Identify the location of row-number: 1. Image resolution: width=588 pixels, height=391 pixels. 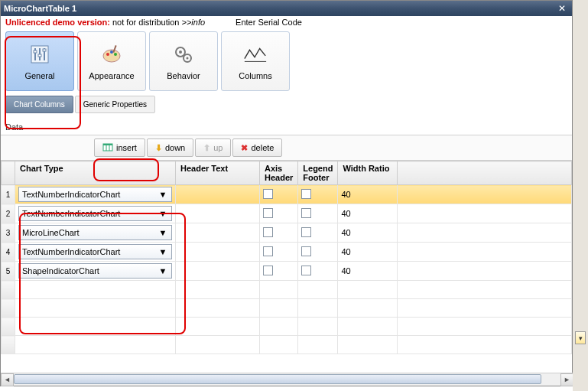
(8, 194).